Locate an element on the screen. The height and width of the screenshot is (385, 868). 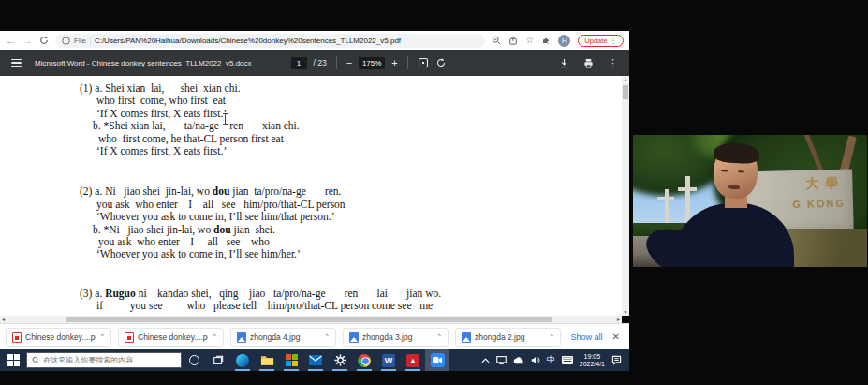
download-filename: zhongda 2.jpg is located at coordinates (509, 337).